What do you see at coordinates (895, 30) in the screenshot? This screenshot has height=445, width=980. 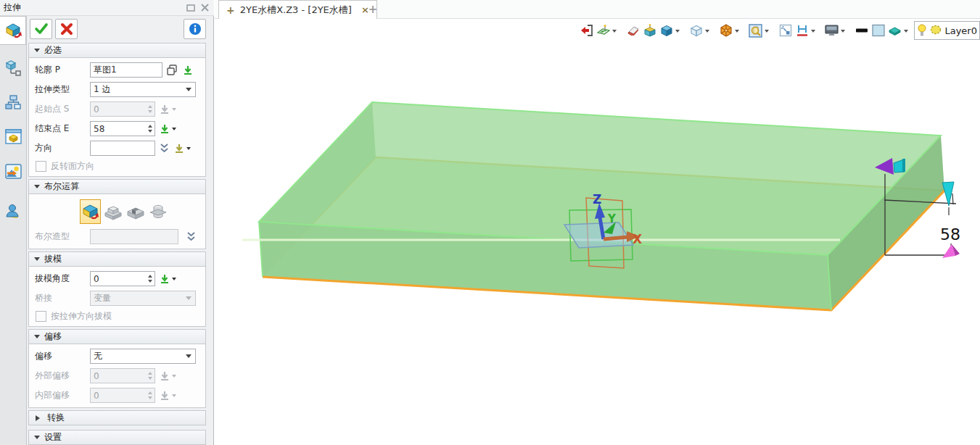 I see `layers-icon` at bounding box center [895, 30].